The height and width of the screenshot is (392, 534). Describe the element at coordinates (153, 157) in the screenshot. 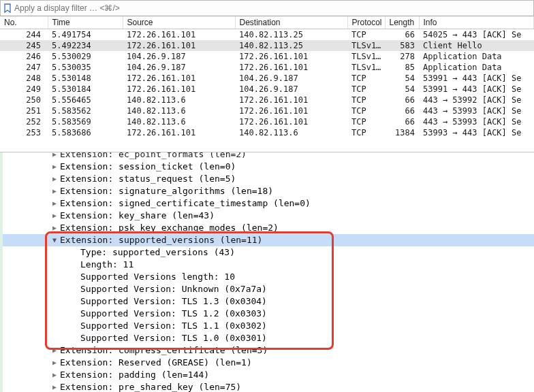

I see `tree-label: Extension: ec_point_formats (len=2)` at that location.